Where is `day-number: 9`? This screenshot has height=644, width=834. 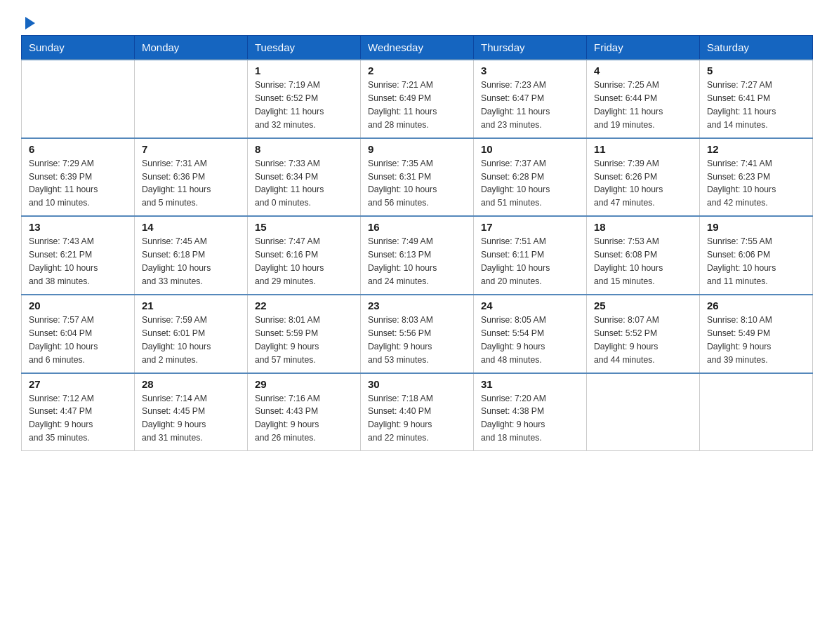
day-number: 9 is located at coordinates (417, 149).